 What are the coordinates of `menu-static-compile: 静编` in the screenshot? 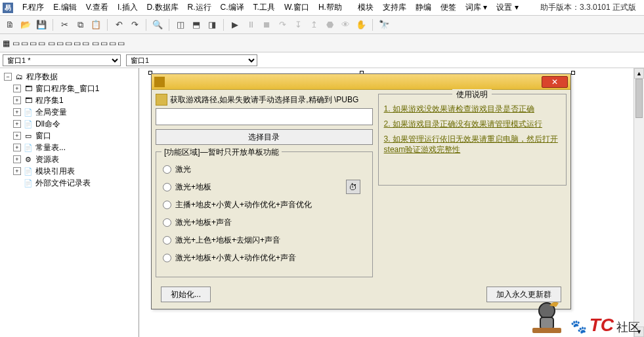 It's located at (423, 8).